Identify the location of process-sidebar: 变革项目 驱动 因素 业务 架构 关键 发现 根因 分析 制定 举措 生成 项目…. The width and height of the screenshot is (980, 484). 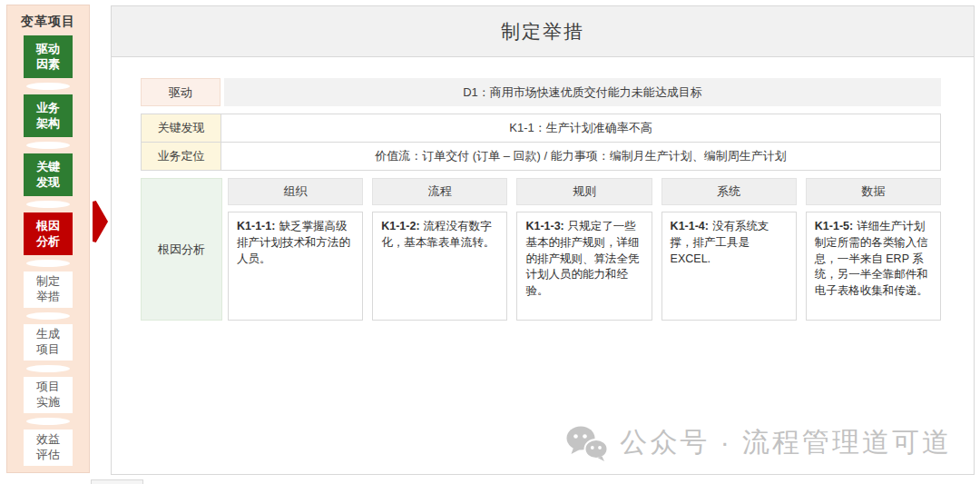
(48, 239).